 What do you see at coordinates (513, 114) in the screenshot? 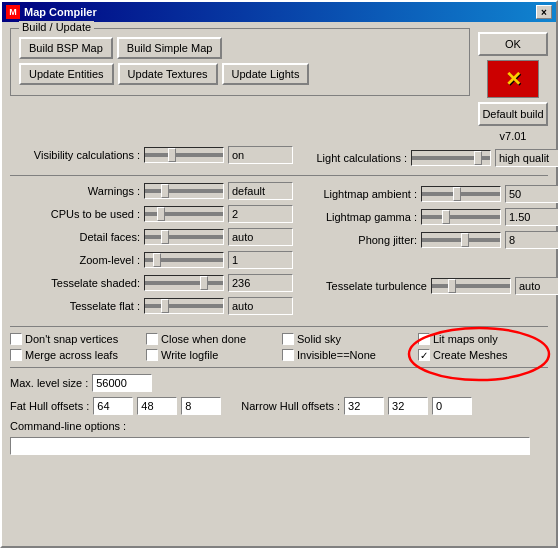
I see `default-build-button: Default build` at bounding box center [513, 114].